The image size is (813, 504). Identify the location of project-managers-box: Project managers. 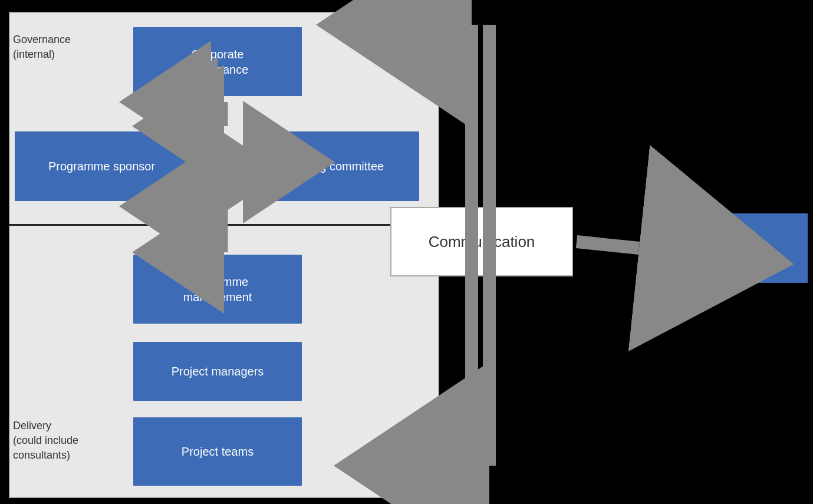
(218, 371).